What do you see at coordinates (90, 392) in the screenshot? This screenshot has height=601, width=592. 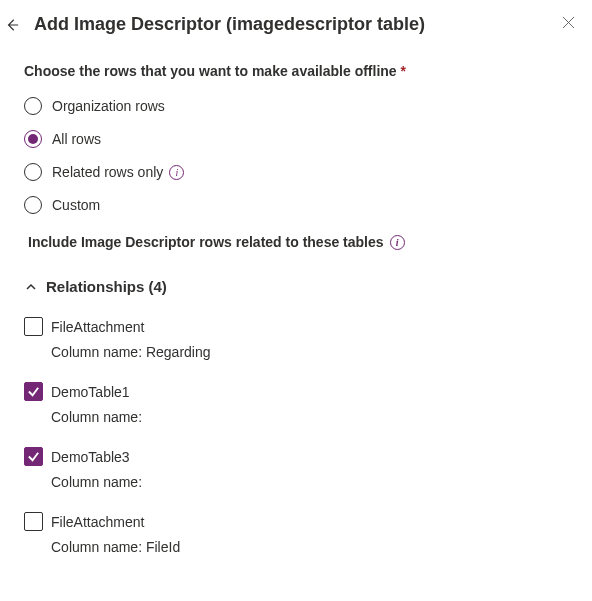 I see `relationship-label: DemoTable1` at bounding box center [90, 392].